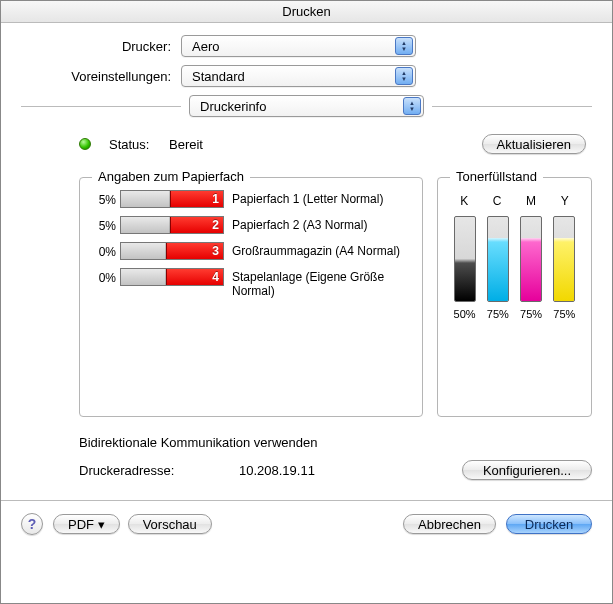  I want to click on status-indicator-icon, so click(85, 144).